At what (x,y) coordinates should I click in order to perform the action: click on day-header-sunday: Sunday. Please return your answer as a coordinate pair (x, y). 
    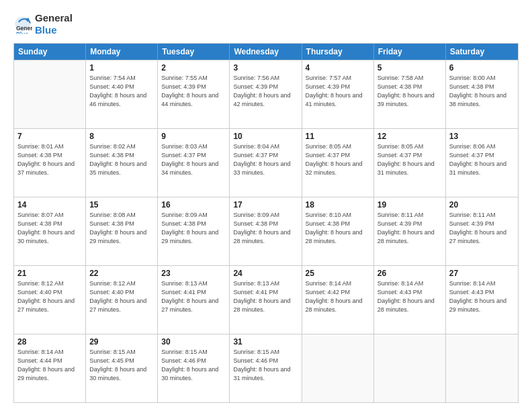
    Looking at the image, I should click on (50, 52).